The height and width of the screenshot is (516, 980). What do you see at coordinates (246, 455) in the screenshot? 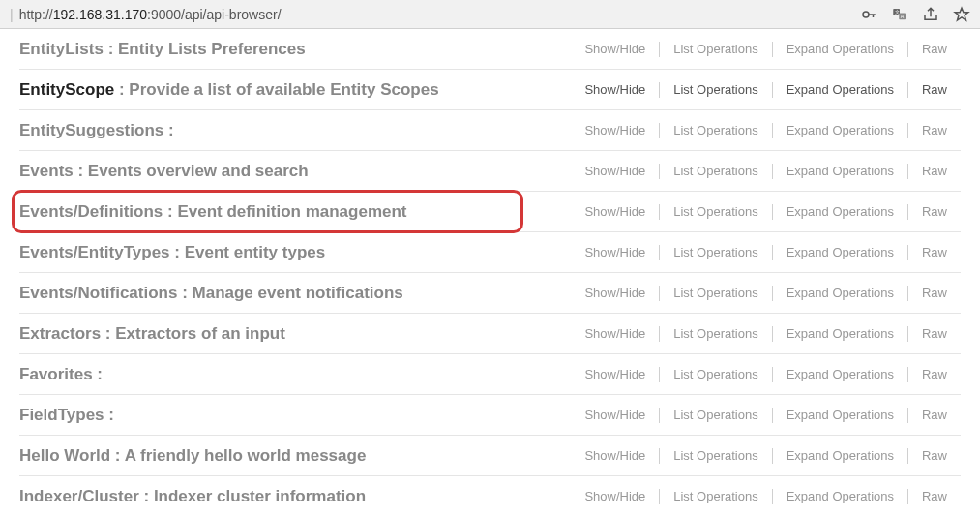
I see `api-description: A friendly hello world message` at bounding box center [246, 455].